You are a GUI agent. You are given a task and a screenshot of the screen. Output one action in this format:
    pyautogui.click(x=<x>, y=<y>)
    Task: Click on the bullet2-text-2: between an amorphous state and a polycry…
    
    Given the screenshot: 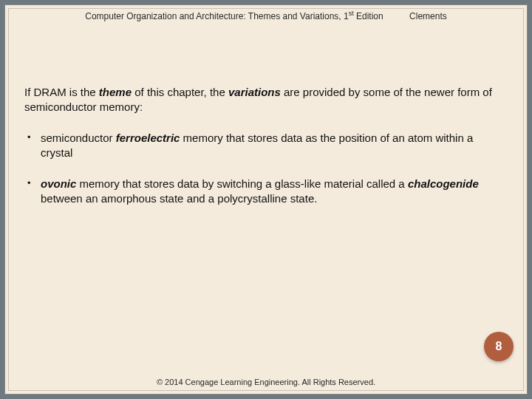 What is the action you would take?
    pyautogui.click(x=179, y=198)
    